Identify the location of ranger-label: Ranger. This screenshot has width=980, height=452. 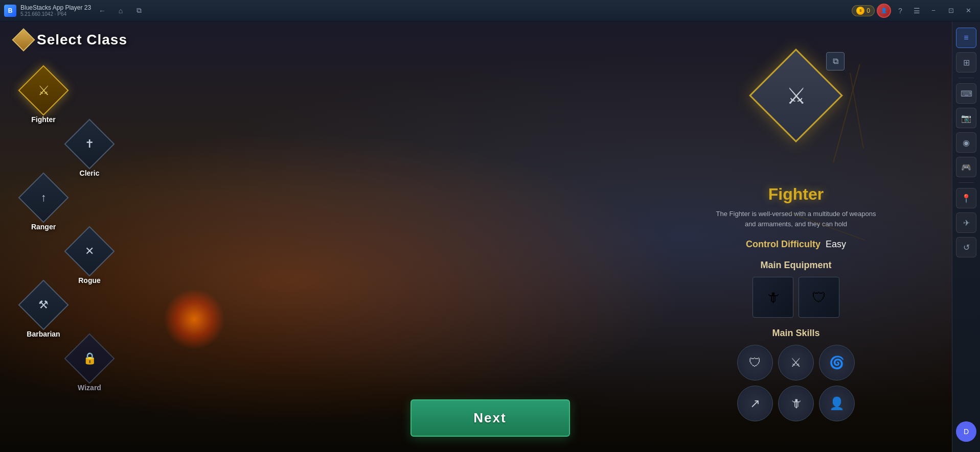
(43, 227).